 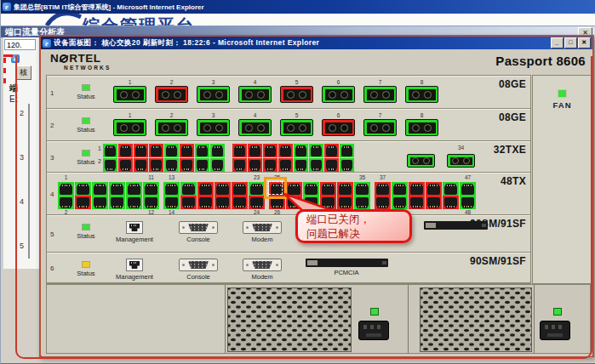 What do you see at coordinates (570, 43) in the screenshot?
I see `maximize-button: □` at bounding box center [570, 43].